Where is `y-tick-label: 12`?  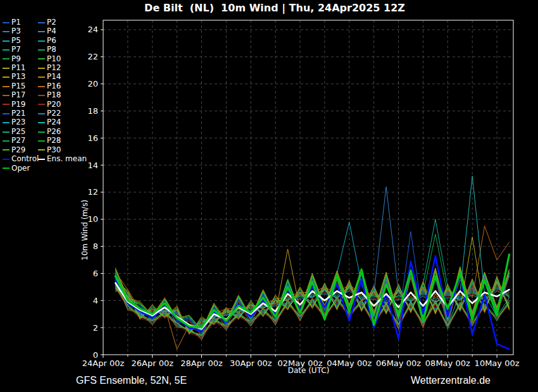 y-tick-label: 12 is located at coordinates (92, 192).